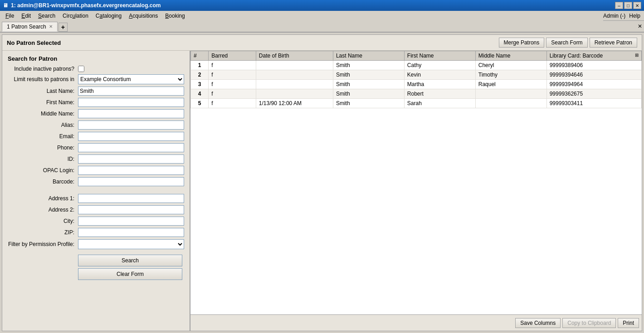 The width and height of the screenshot is (644, 333). I want to click on phone-input, so click(131, 148).